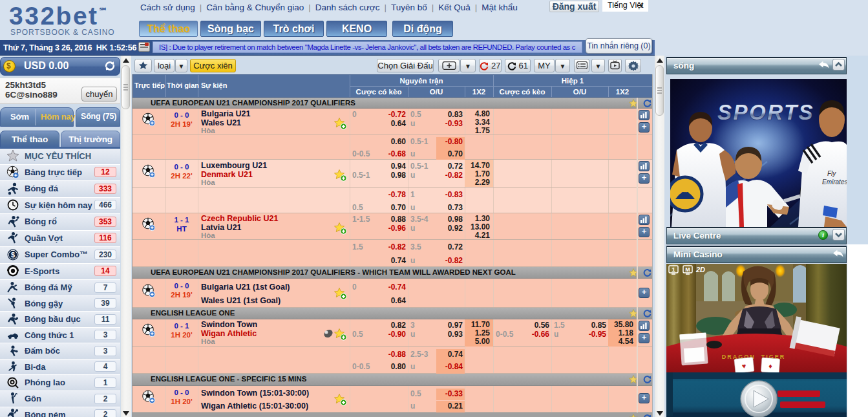 This screenshot has width=868, height=417. Describe the element at coordinates (834, 182) in the screenshot. I see `svg-text: Emirates` at that location.